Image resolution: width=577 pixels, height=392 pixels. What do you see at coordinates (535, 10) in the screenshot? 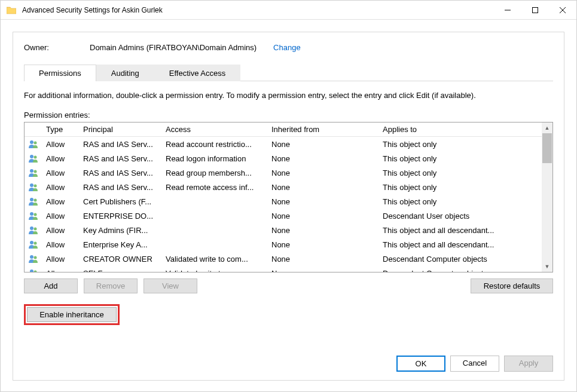
I see `maximize-button` at bounding box center [535, 10].